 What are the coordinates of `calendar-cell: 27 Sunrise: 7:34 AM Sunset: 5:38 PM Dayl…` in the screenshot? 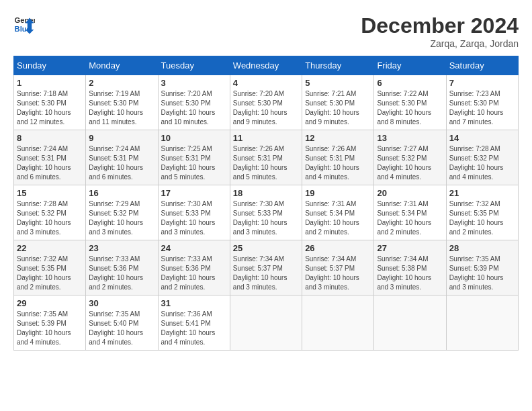 It's located at (410, 268).